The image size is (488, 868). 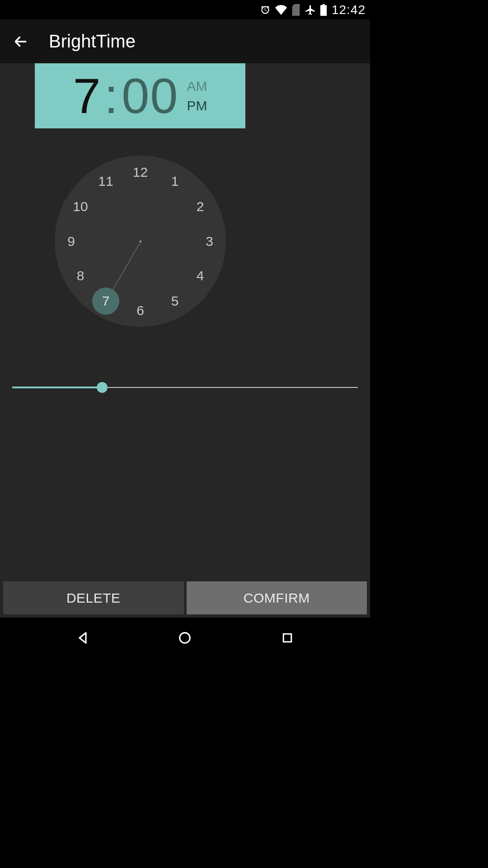 What do you see at coordinates (80, 276) in the screenshot?
I see `clock-hour-8: 8` at bounding box center [80, 276].